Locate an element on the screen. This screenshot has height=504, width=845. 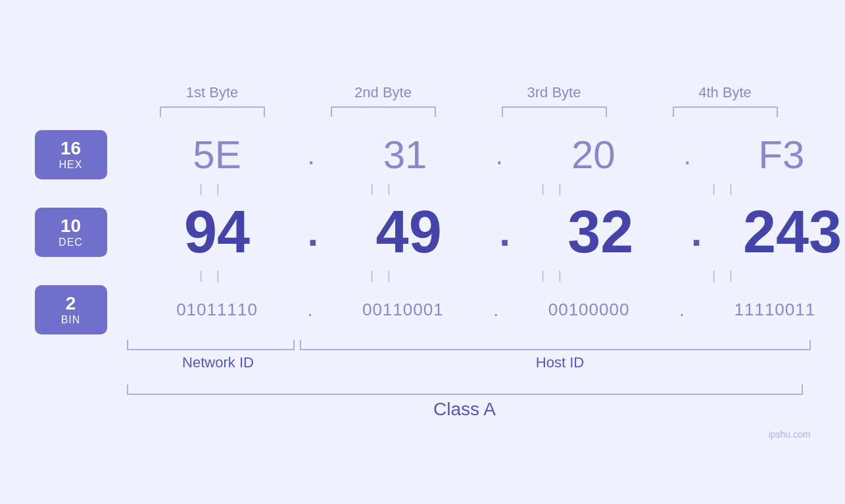
pipe-dec-1: | | is located at coordinates (212, 276).